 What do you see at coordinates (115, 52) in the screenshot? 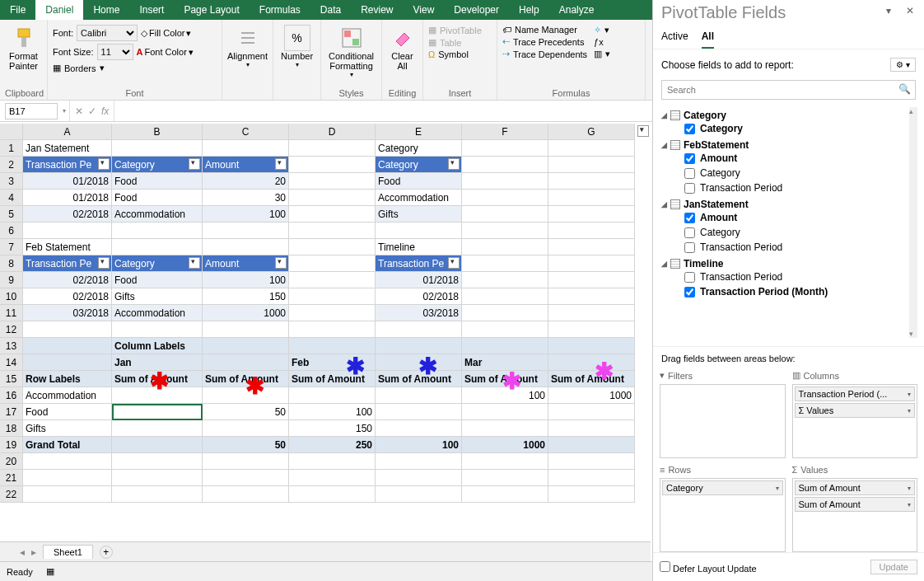
I see `font-size-select: 11` at bounding box center [115, 52].